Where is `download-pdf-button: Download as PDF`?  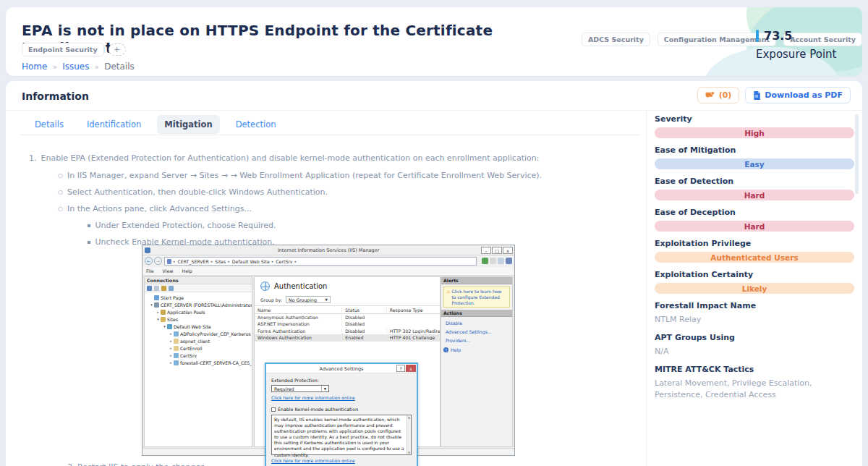 download-pdf-button: Download as PDF is located at coordinates (798, 96).